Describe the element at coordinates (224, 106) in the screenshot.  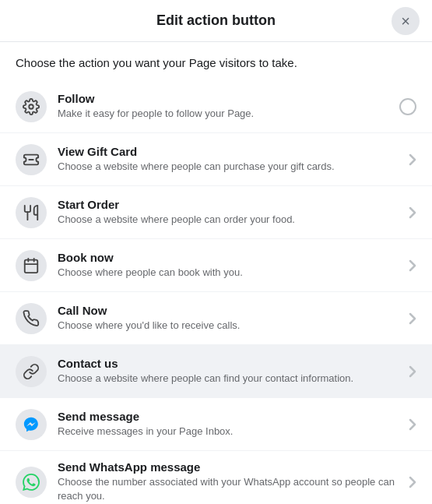
I see `action-text-follow: FollowMake it easy for people to follow …` at that location.